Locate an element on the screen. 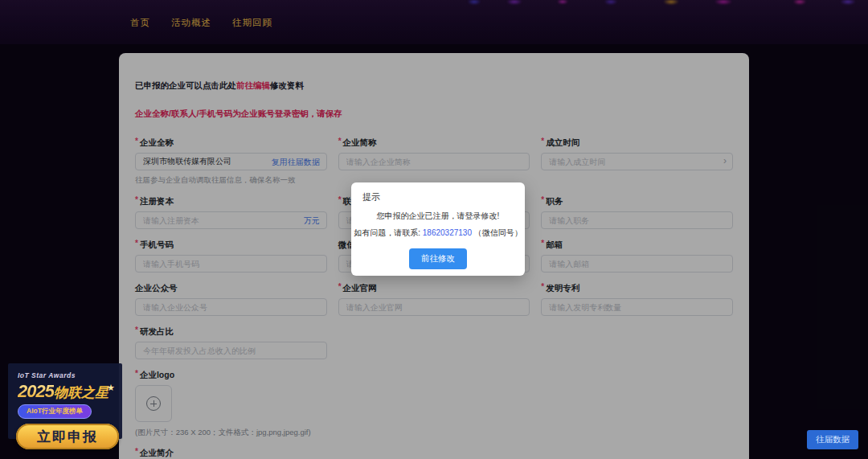  dialog-title: 提示 is located at coordinates (438, 193).